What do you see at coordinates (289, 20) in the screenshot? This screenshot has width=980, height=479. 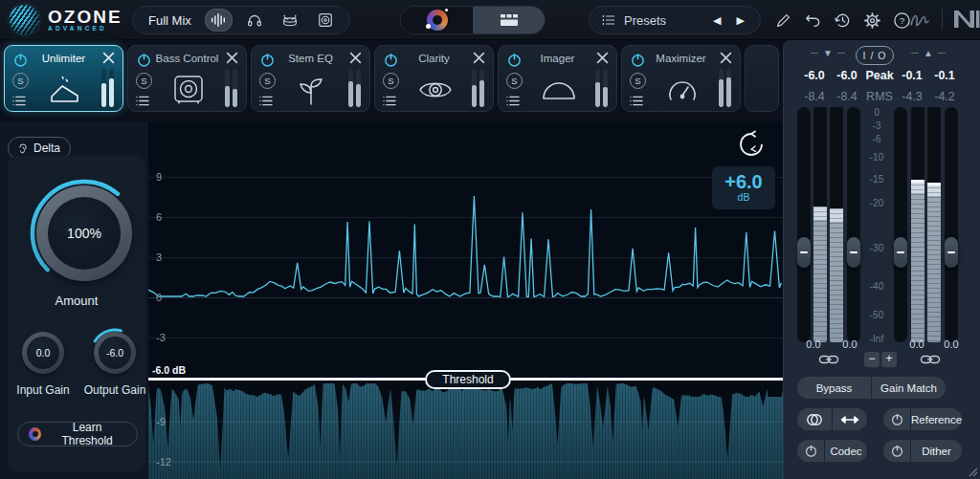 I see `mix-mode-drums` at bounding box center [289, 20].